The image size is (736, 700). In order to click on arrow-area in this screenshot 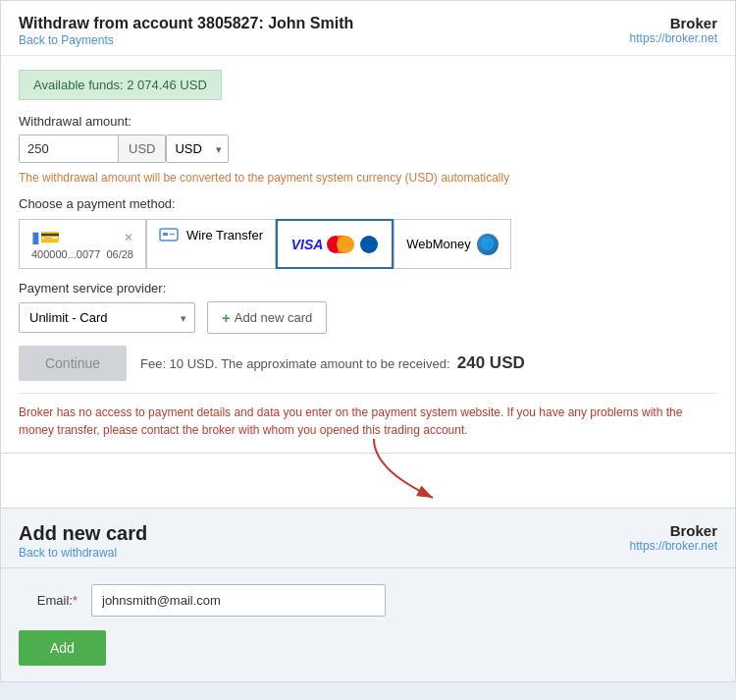, I will do `click(368, 481)`.